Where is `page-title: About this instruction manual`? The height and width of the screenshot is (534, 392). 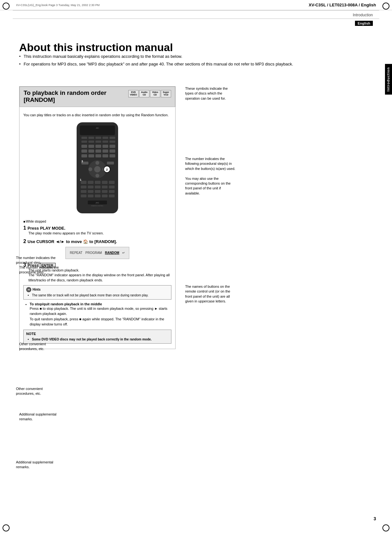
page-title: About this instruction manual is located at coordinates (190, 47).